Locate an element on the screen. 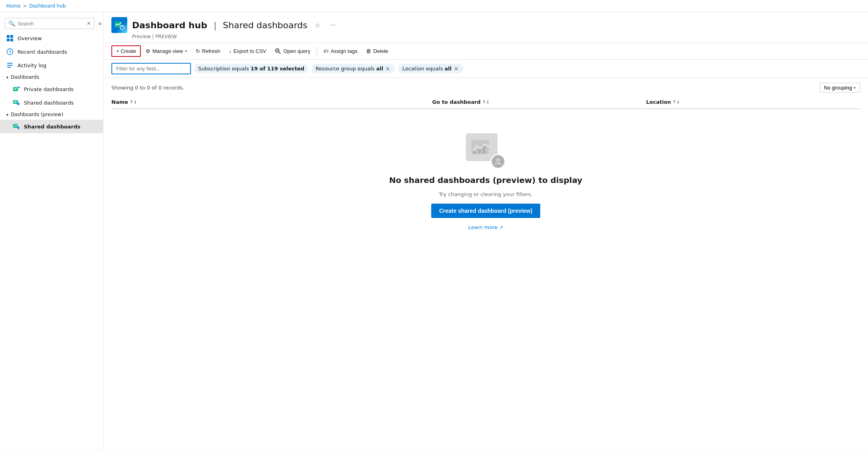 Image resolution: width=868 pixels, height=449 pixels. sidebar-item-private: Private dashboards is located at coordinates (52, 89).